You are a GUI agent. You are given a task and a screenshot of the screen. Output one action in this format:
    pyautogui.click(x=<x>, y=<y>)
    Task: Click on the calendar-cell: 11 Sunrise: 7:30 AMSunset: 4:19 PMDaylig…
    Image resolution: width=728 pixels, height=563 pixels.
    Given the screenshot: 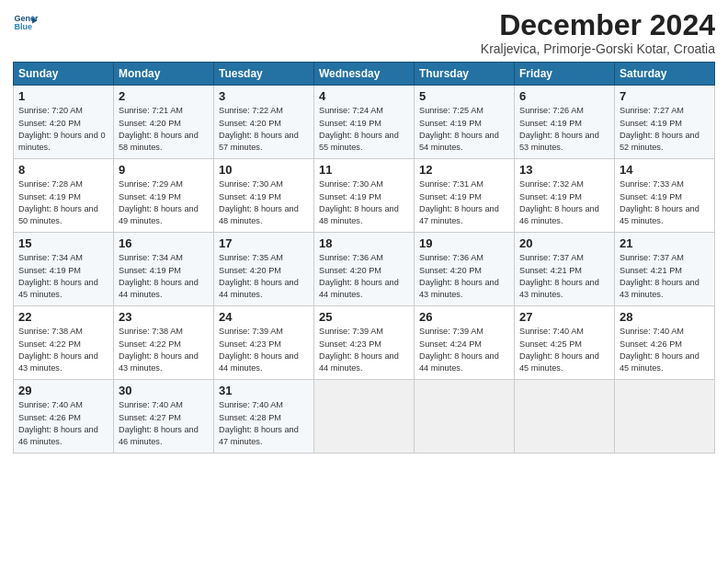 What is the action you would take?
    pyautogui.click(x=364, y=196)
    